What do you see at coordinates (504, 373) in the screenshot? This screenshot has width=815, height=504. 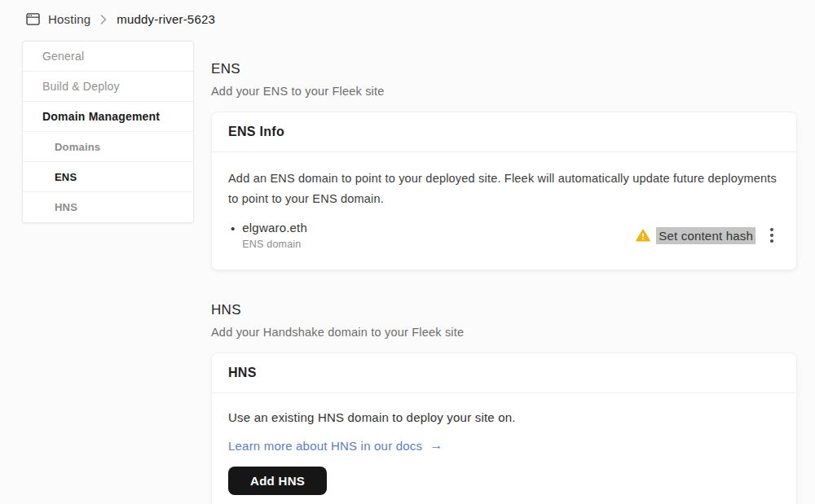 I see `hns-card-title: HNS` at bounding box center [504, 373].